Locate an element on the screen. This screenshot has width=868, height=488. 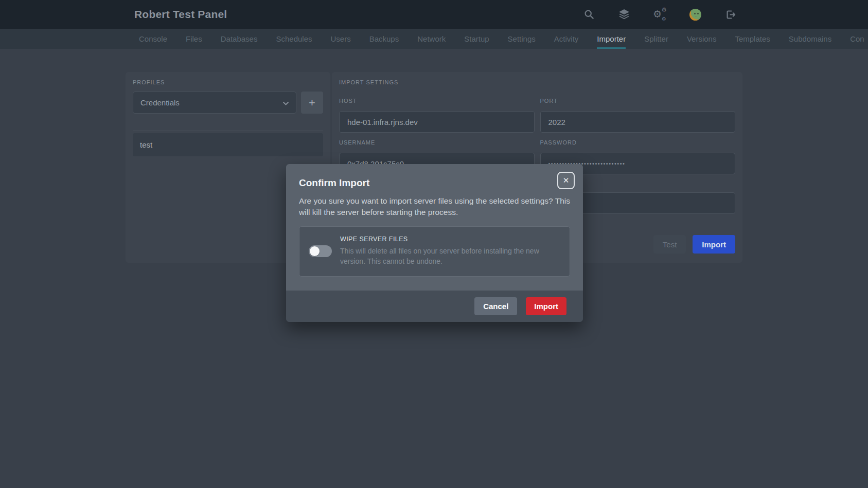
wipe-label: WIPE SERVER FILES is located at coordinates (449, 239).